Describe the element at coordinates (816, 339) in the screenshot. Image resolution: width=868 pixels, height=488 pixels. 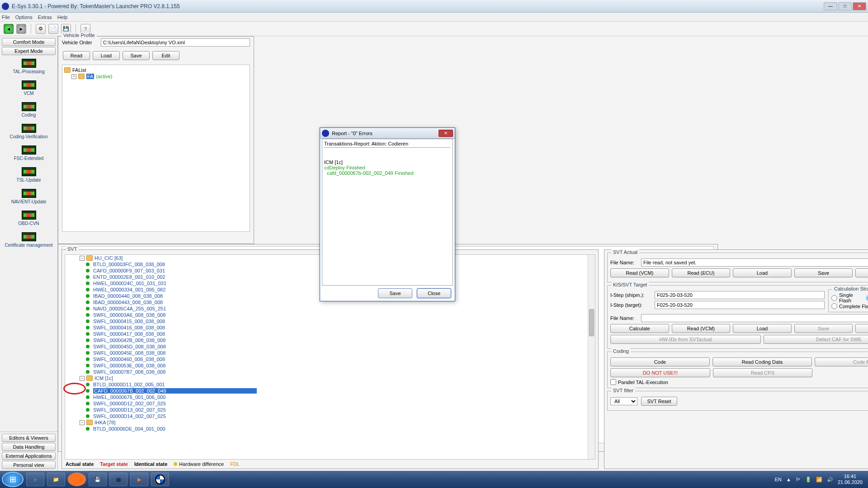
I see `detect-caf-button: Detect CAF for SWE` at that location.